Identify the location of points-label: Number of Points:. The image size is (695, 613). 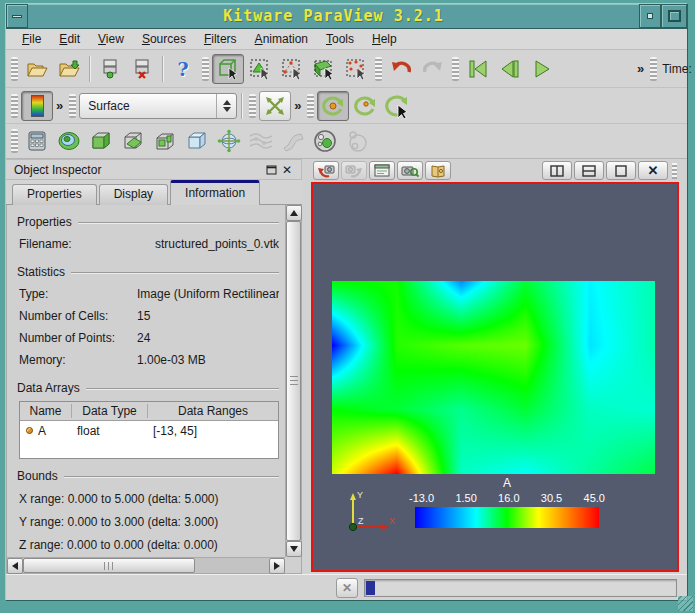
(78, 338).